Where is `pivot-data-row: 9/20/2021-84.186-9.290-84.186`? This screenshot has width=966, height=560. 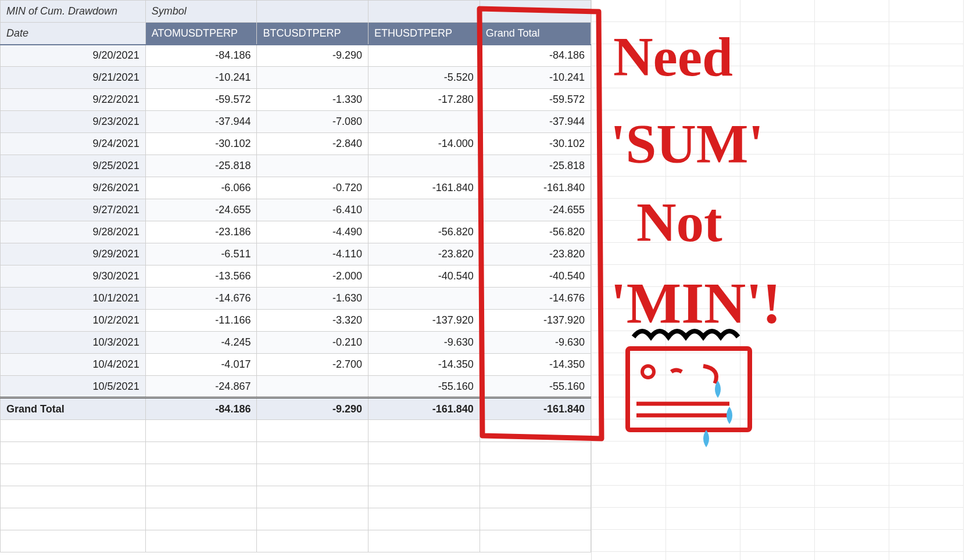 pivot-data-row: 9/20/2021-84.186-9.290-84.186 is located at coordinates (296, 56).